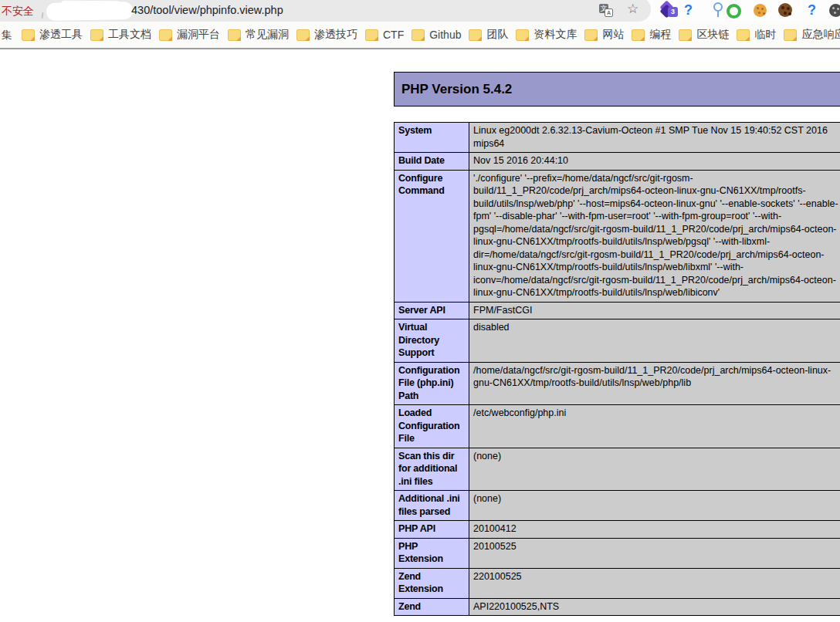  I want to click on bookmark-folder: 渗透工具, so click(52, 35).